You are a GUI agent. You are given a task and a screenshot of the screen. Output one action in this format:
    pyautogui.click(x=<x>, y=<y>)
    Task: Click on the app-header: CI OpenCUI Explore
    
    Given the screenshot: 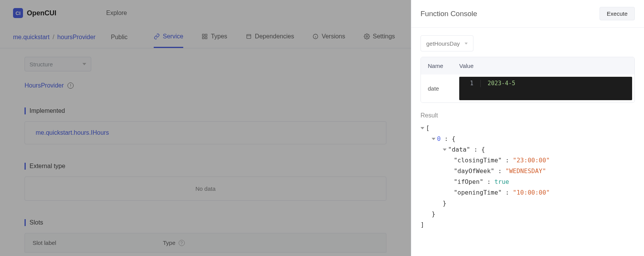 What is the action you would take?
    pyautogui.click(x=205, y=13)
    